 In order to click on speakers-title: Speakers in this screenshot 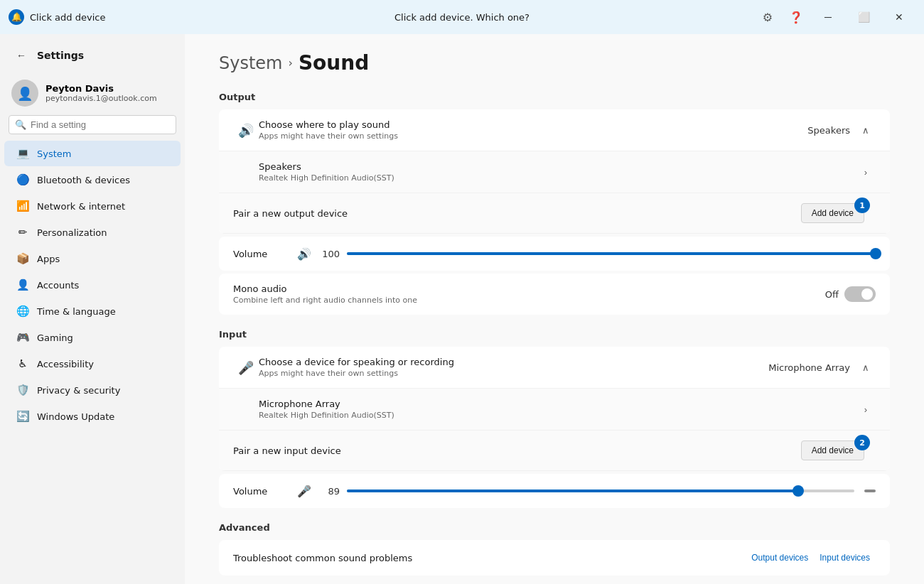, I will do `click(557, 166)`.